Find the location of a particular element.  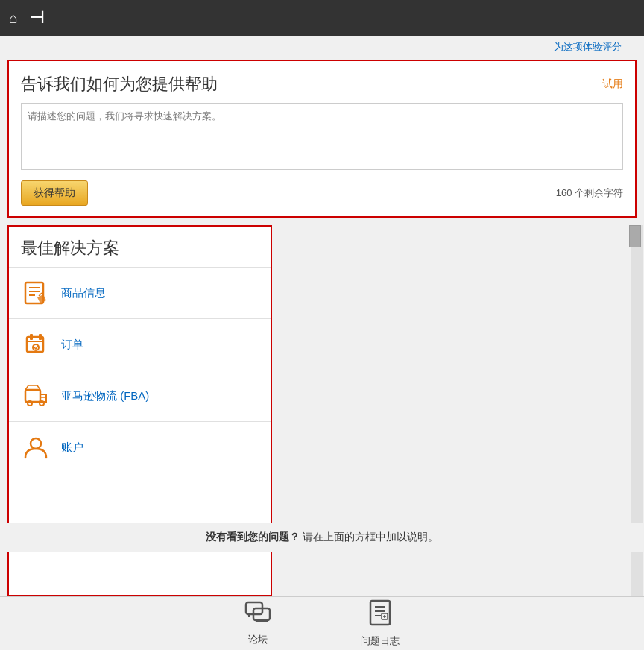

forum-icon is located at coordinates (258, 616).